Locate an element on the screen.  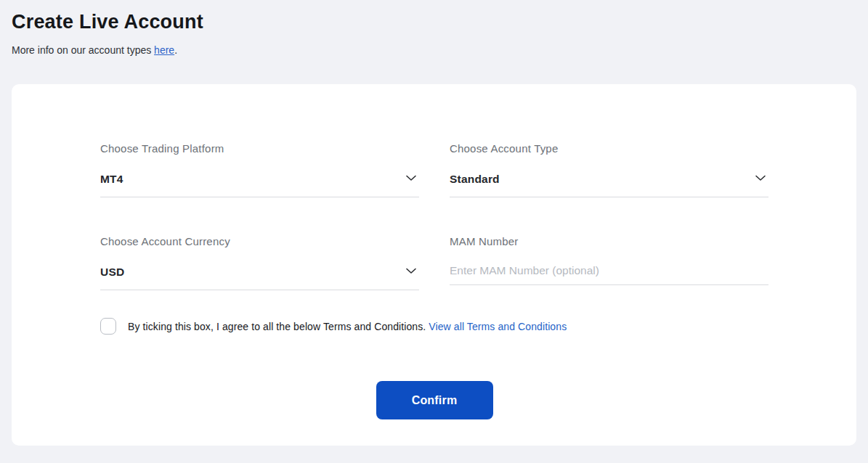
field-account-currency: Choose Account Currency USD is located at coordinates (260, 263).